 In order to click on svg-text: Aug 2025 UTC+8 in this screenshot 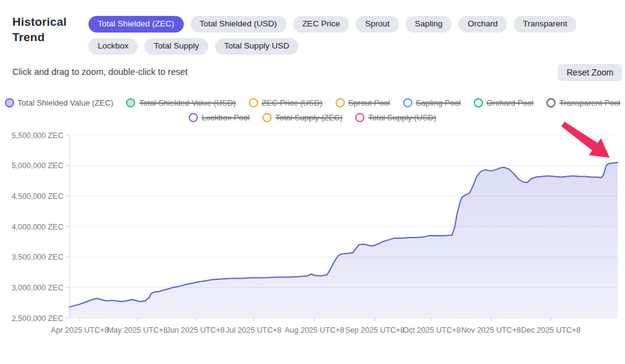, I will do `click(315, 330)`.